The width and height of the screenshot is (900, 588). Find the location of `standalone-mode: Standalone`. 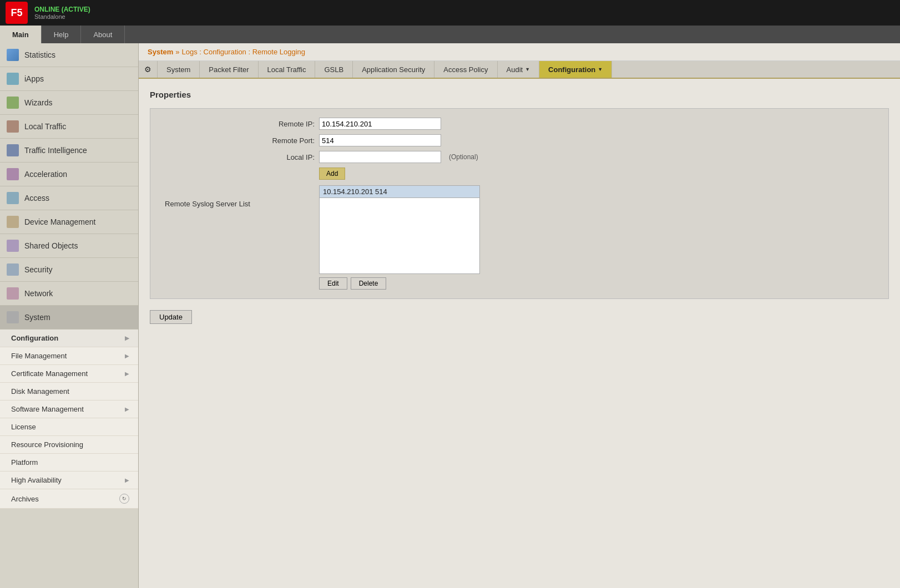

standalone-mode: Standalone is located at coordinates (62, 17).